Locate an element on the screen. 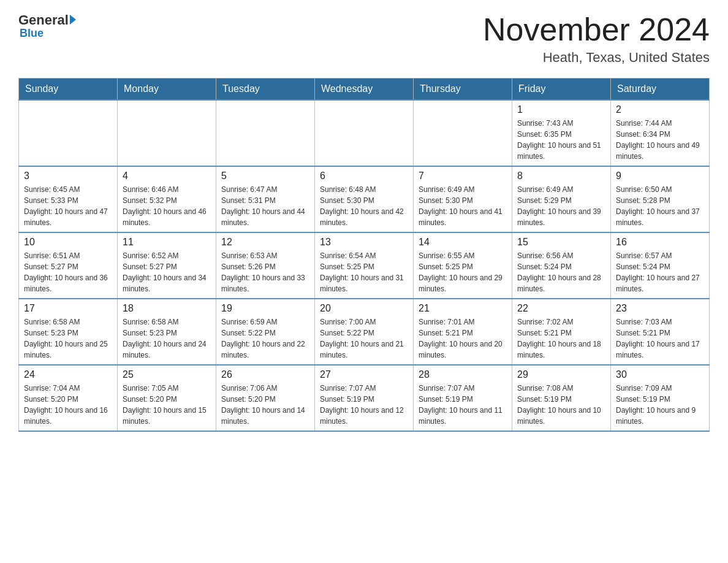 The image size is (728, 563). day-number: 10 is located at coordinates (68, 242).